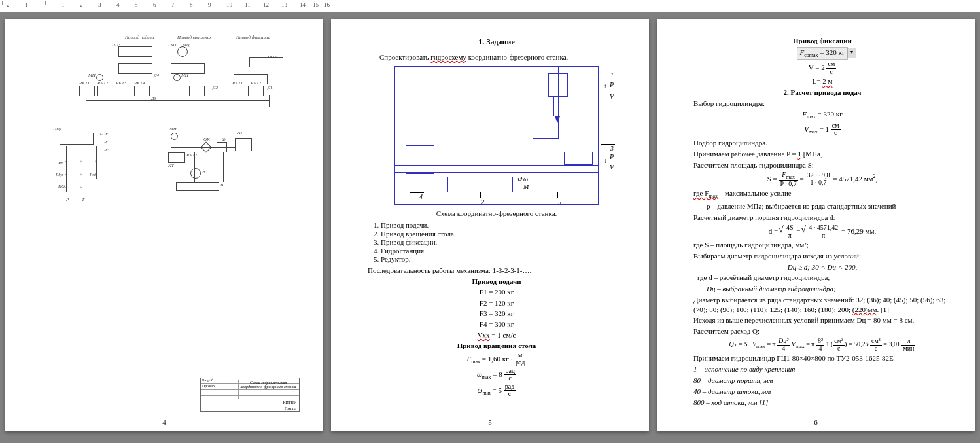  Describe the element at coordinates (58, 129) in the screenshot. I see `label-pc1: ПЦ1` at that location.